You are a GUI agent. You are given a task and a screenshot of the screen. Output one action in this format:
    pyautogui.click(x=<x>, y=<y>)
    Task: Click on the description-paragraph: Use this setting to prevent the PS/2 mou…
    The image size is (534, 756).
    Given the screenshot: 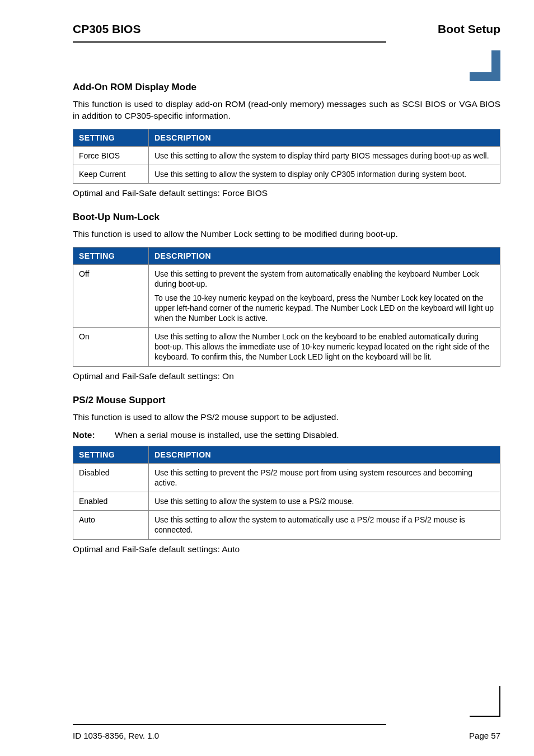 What is the action you would take?
    pyautogui.click(x=325, y=478)
    